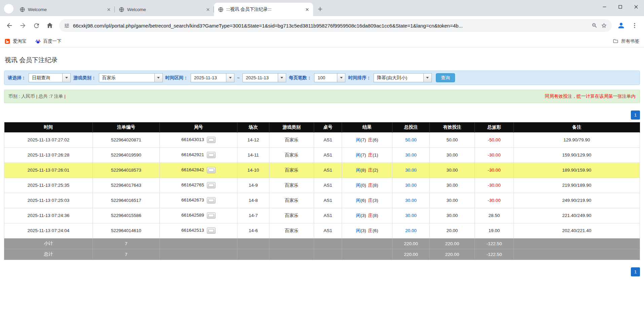 The image size is (644, 310). Describe the element at coordinates (254, 127) in the screenshot. I see `column-header-session: 场次` at that location.